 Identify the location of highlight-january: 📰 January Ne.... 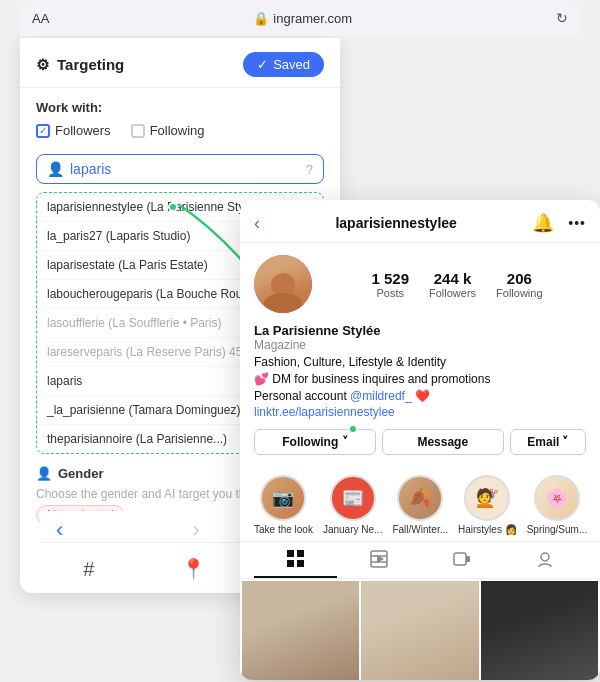
(352, 505).